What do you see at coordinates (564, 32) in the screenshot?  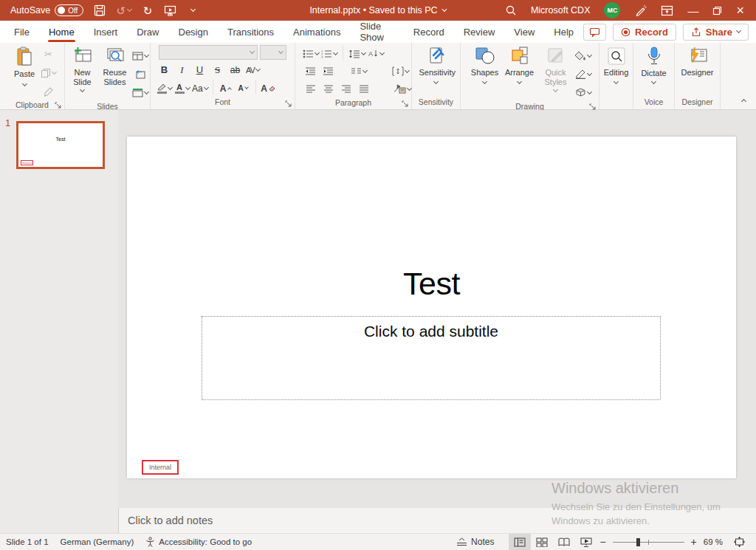 I see `tab-help: Help` at bounding box center [564, 32].